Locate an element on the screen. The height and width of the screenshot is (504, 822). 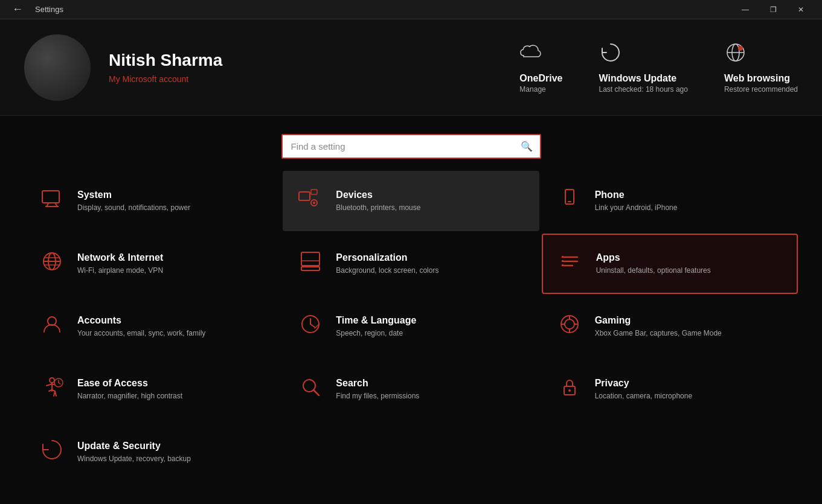
setting-item-ease-of-access: Ease of Access Narrator, magnifier, high… is located at coordinates (152, 389).